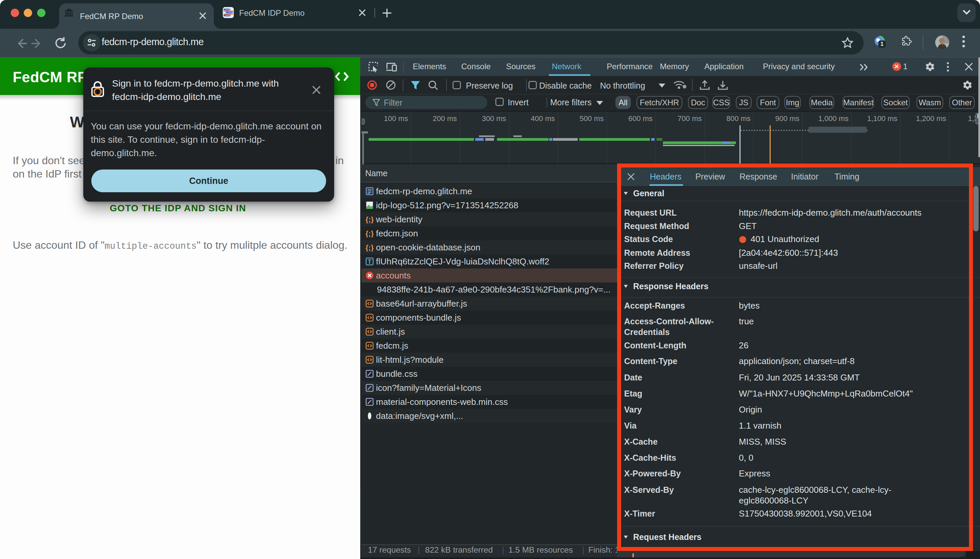 Image resolution: width=980 pixels, height=559 pixels. I want to click on svg-text: T, so click(370, 262).